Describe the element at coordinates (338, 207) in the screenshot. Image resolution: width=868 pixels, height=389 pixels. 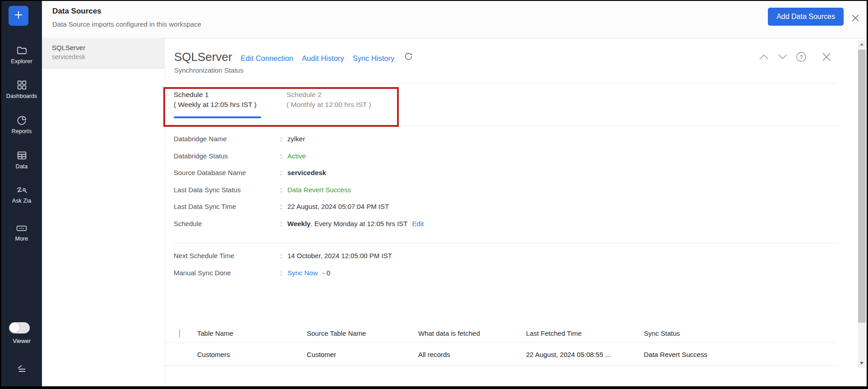
I see `detail-value: 22 August, 2024 05:07:04 PM IST` at that location.